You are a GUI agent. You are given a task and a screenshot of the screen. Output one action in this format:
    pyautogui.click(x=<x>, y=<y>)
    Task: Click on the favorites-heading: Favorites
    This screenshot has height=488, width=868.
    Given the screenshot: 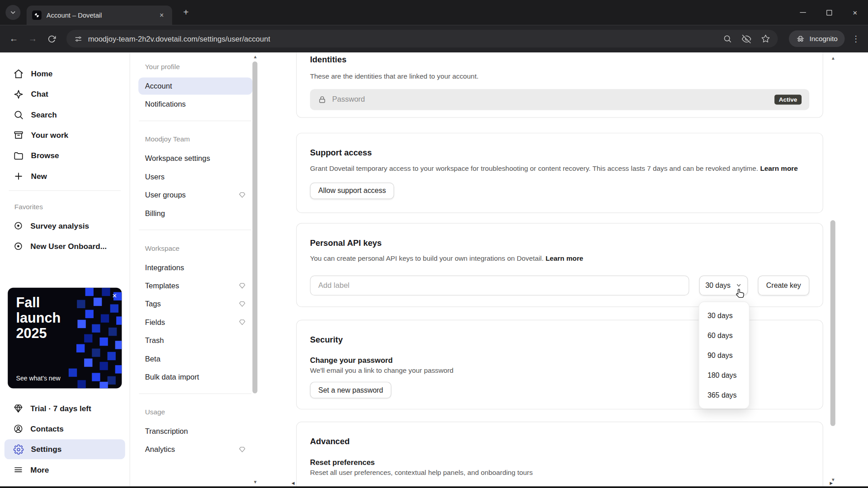 What is the action you would take?
    pyautogui.click(x=65, y=205)
    